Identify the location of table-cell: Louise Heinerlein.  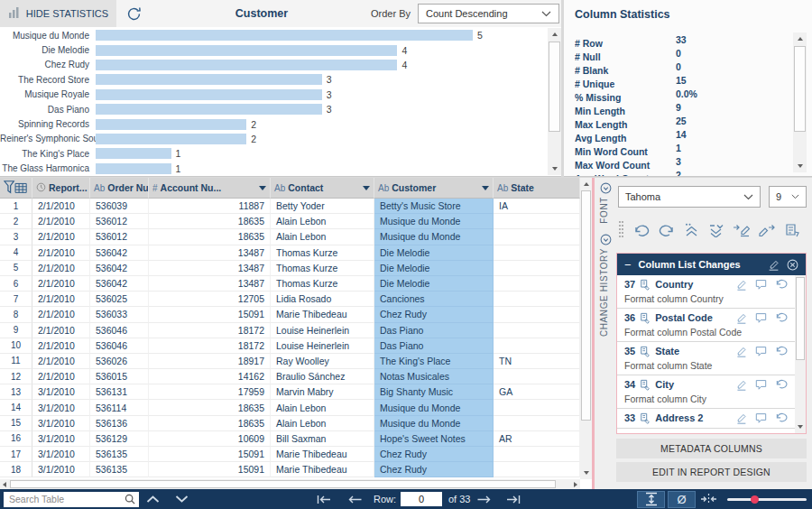
(323, 330).